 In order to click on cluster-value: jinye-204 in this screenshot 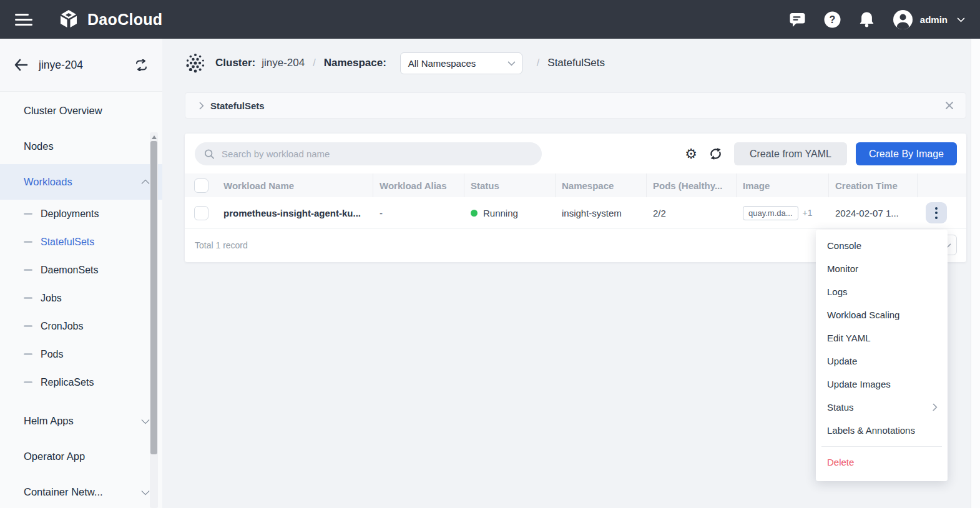, I will do `click(283, 63)`.